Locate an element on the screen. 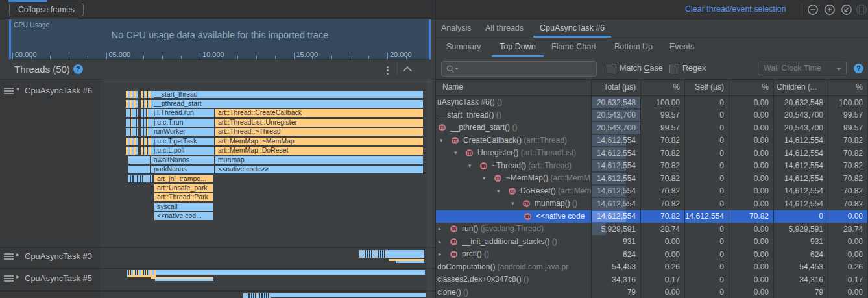 The height and width of the screenshot is (298, 868). thread-collapse-arrow-icon: ▾ is located at coordinates (18, 88).